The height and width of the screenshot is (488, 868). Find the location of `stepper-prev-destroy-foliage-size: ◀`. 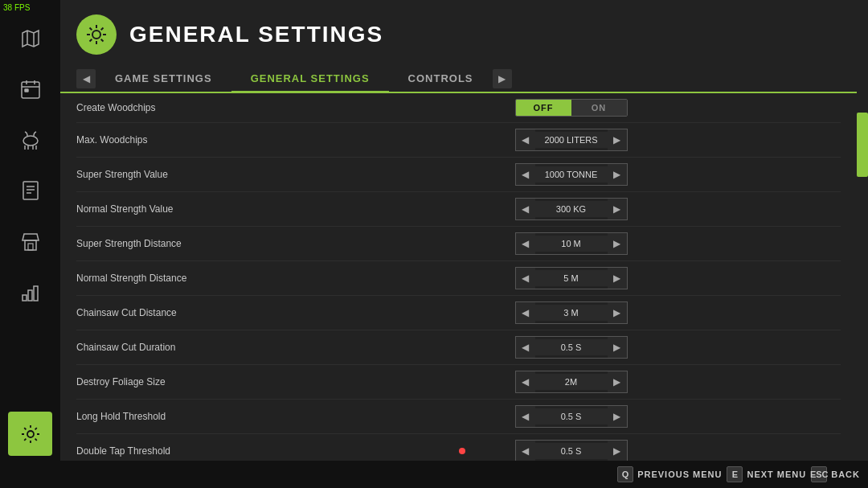

stepper-prev-destroy-foliage-size: ◀ is located at coordinates (526, 382).